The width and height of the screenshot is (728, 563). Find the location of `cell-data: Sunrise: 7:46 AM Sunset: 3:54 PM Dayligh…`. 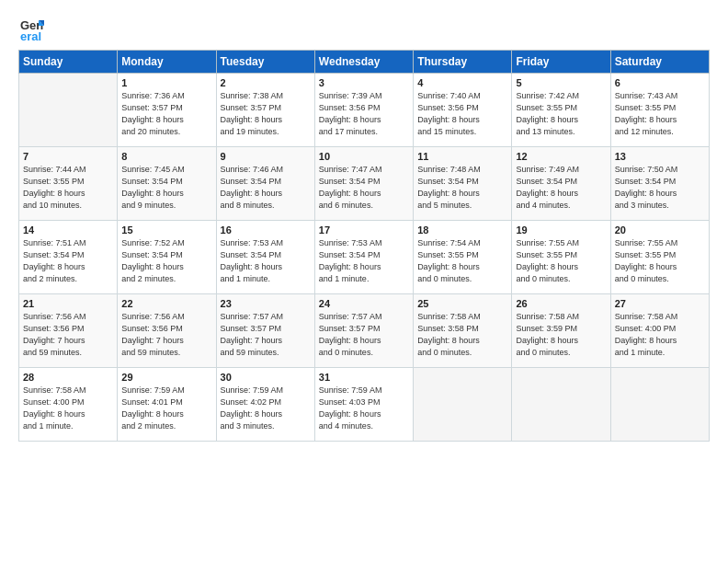

cell-data: Sunrise: 7:46 AM Sunset: 3:54 PM Dayligh… is located at coordinates (266, 188).